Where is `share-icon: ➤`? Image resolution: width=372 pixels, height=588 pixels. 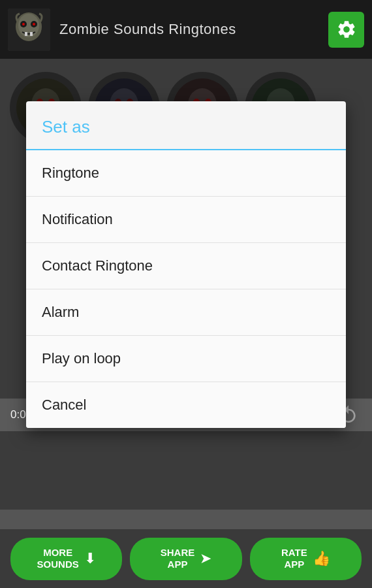
share-icon: ➤ is located at coordinates (206, 559).